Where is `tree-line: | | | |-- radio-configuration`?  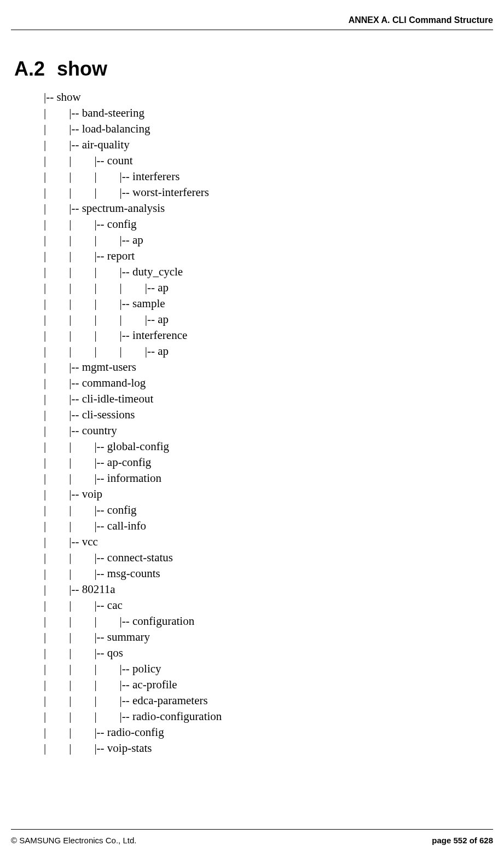
tree-line: | | | |-- radio-configuration is located at coordinates (132, 716).